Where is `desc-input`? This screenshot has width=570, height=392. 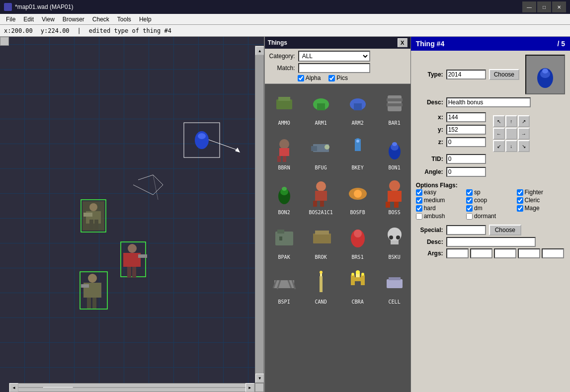
desc-input is located at coordinates (489, 102).